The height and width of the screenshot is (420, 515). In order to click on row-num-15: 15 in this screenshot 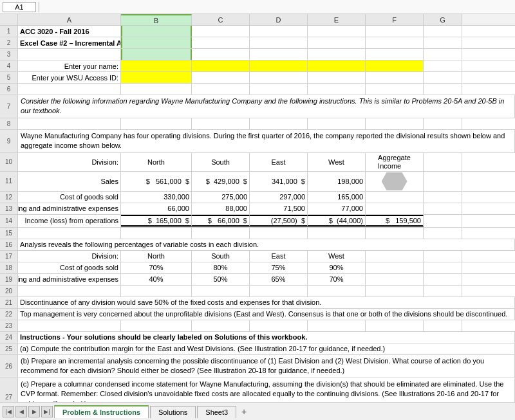, I will do `click(9, 233)`.